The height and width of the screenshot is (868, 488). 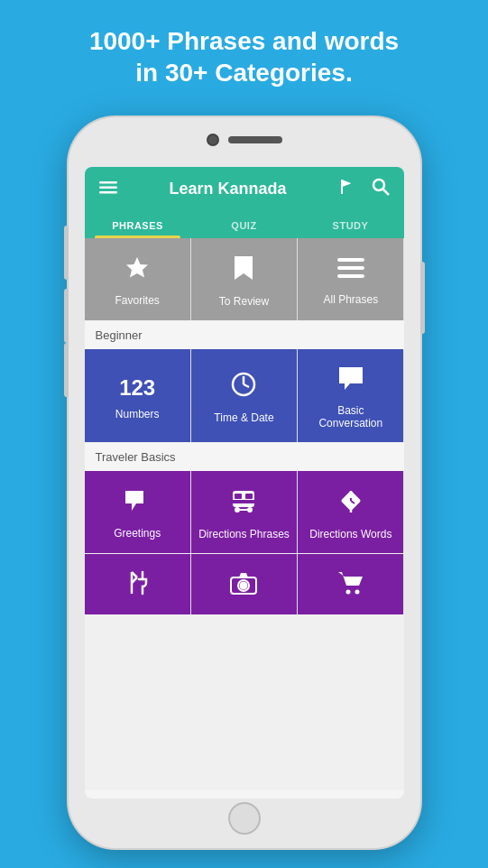 I want to click on grid-item-basic-conversation: Basic Conversation, so click(x=350, y=395).